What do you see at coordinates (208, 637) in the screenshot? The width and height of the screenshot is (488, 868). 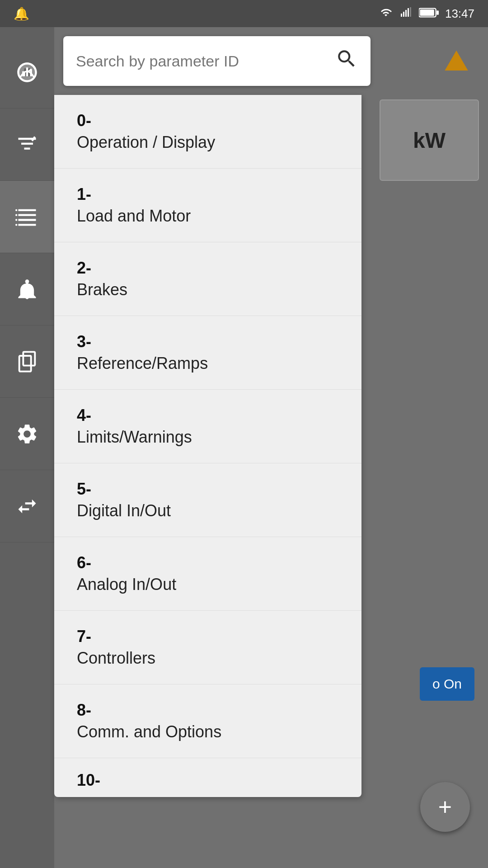 I see `dropdown-item-7-number: 7-` at bounding box center [208, 637].